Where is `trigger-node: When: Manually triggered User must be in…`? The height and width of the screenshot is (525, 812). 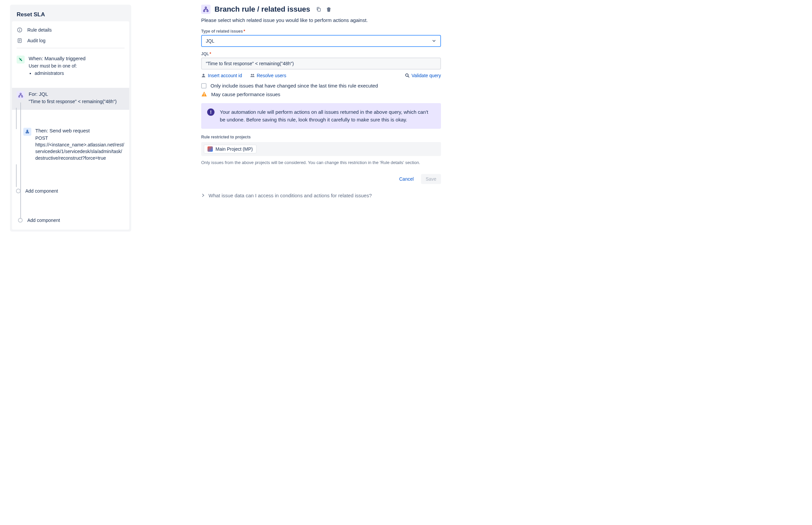 trigger-node: When: Manually triggered User must be in… is located at coordinates (71, 66).